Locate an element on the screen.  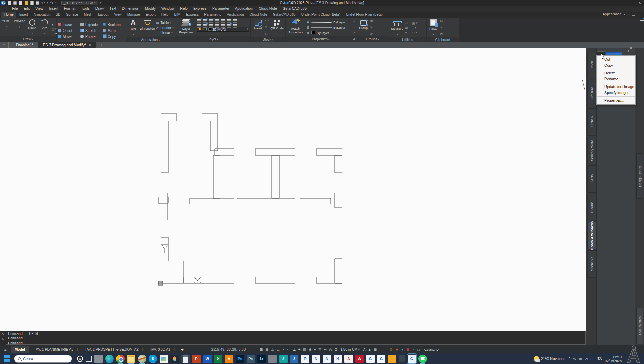
ribbon-tab-manage: Manage is located at coordinates (134, 15).